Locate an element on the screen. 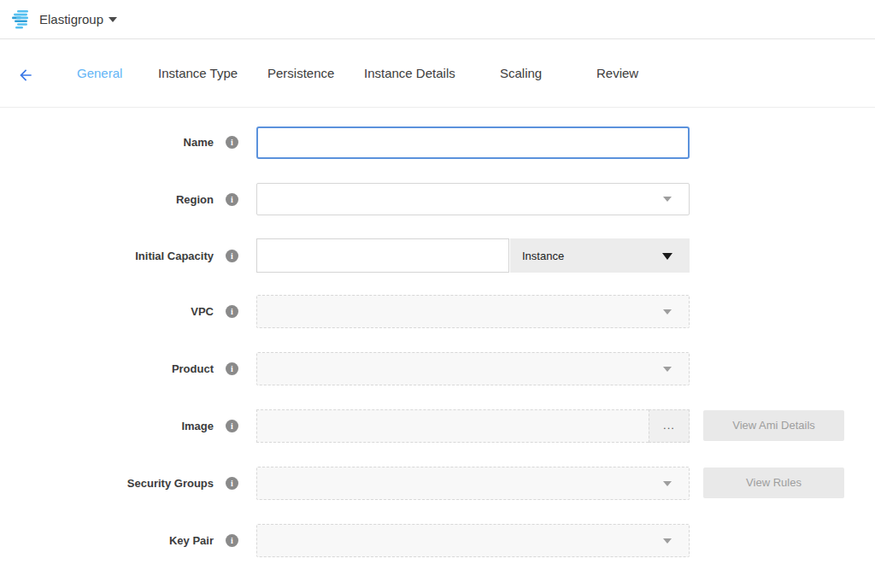  security-groups-label: Security Groups is located at coordinates (107, 484).